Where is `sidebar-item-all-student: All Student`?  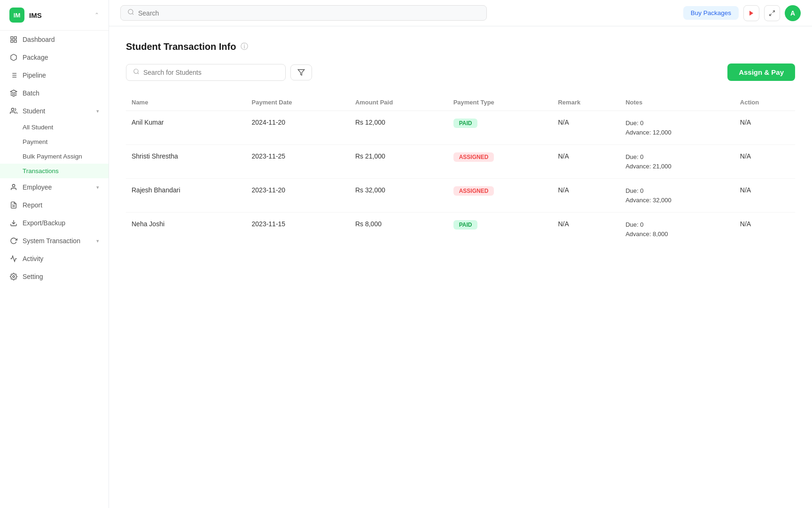
sidebar-item-all-student: All Student is located at coordinates (55, 127).